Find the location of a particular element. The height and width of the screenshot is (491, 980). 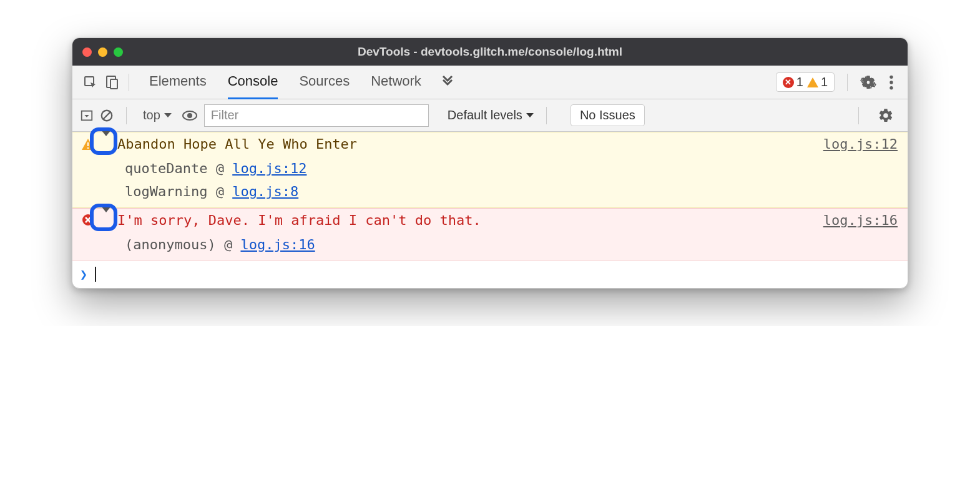

live-expression-icon is located at coordinates (190, 116).